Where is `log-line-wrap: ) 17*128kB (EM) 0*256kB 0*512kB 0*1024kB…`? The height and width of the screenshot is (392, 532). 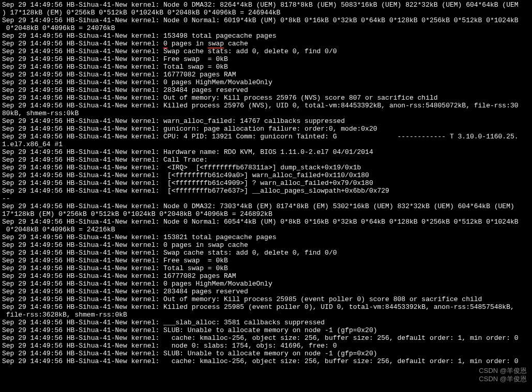 log-line-wrap: ) 17*128kB (EM) 0*256kB 0*512kB 0*1024kB… is located at coordinates (266, 12).